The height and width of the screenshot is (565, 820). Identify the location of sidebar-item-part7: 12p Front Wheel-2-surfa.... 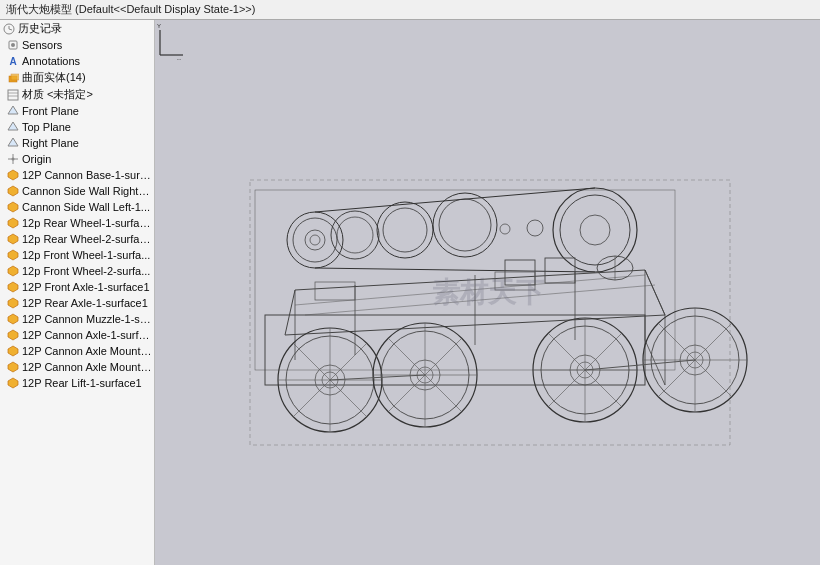
(77, 271).